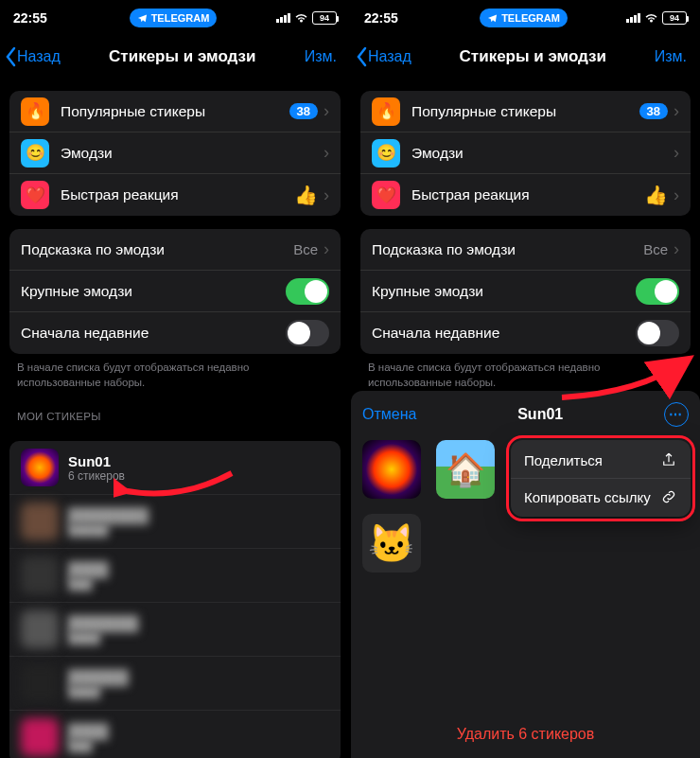 The image size is (700, 758). What do you see at coordinates (601, 497) in the screenshot?
I see `copy-link-button: Копировать ссылку` at bounding box center [601, 497].